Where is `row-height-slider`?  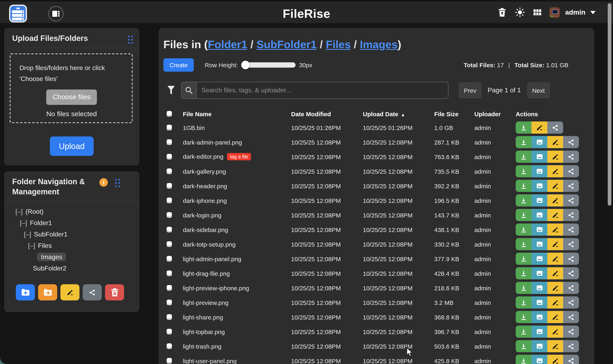
row-height-slider is located at coordinates (269, 65).